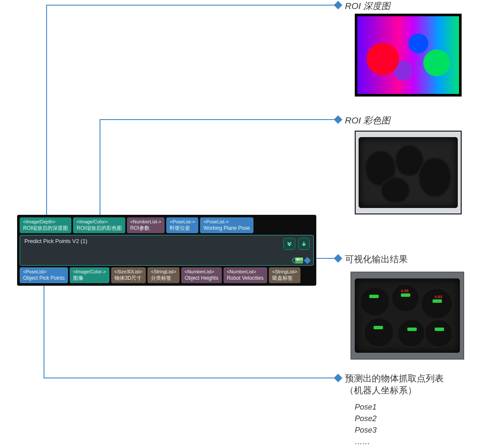 The image size is (477, 448). Describe the element at coordinates (89, 278) in the screenshot. I see `port-label: 图像` at that location.